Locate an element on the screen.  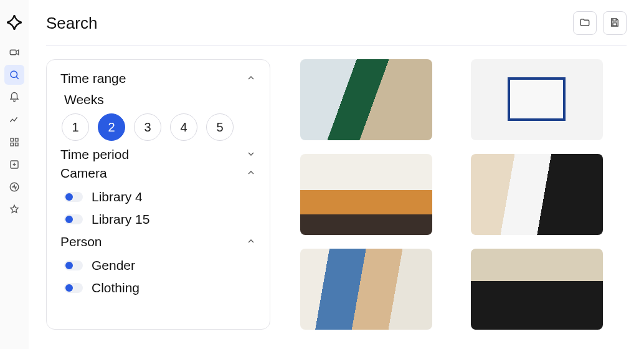
nav-download is located at coordinates (14, 165).